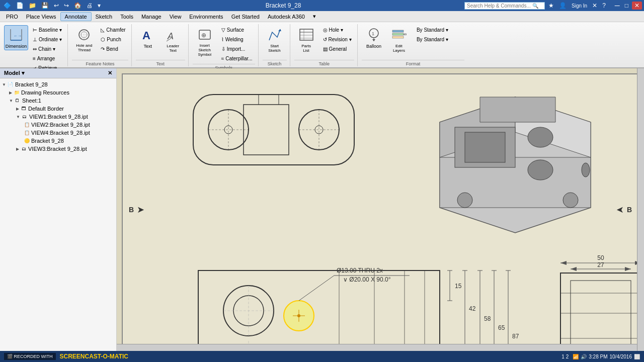  I want to click on welding-button: ⌇ Welding, so click(237, 39).